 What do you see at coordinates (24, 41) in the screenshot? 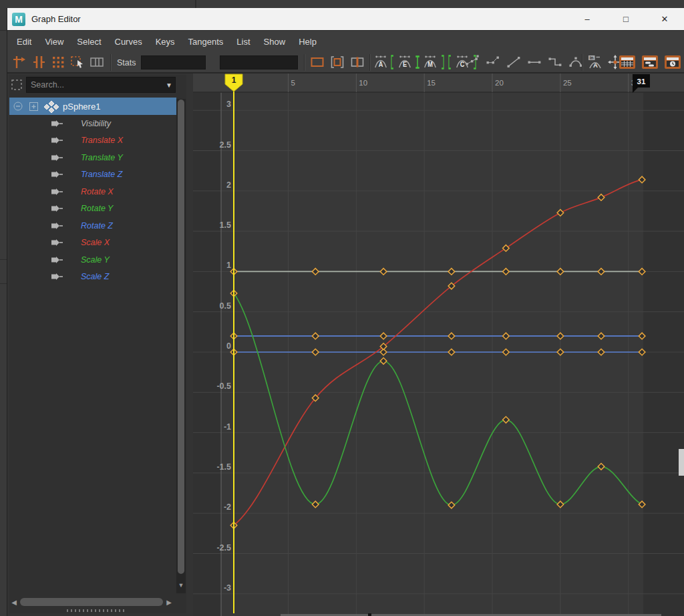
I see `menu-edit: Edit` at bounding box center [24, 41].